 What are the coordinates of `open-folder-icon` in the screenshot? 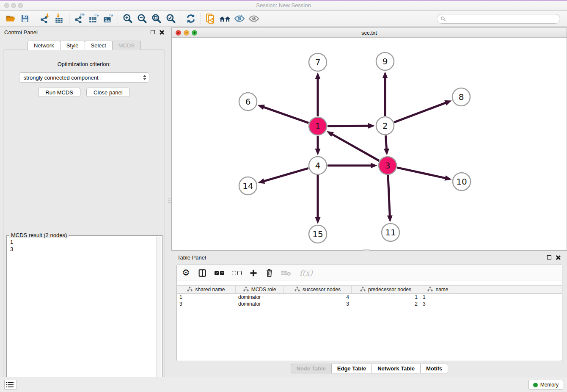 It's located at (11, 19).